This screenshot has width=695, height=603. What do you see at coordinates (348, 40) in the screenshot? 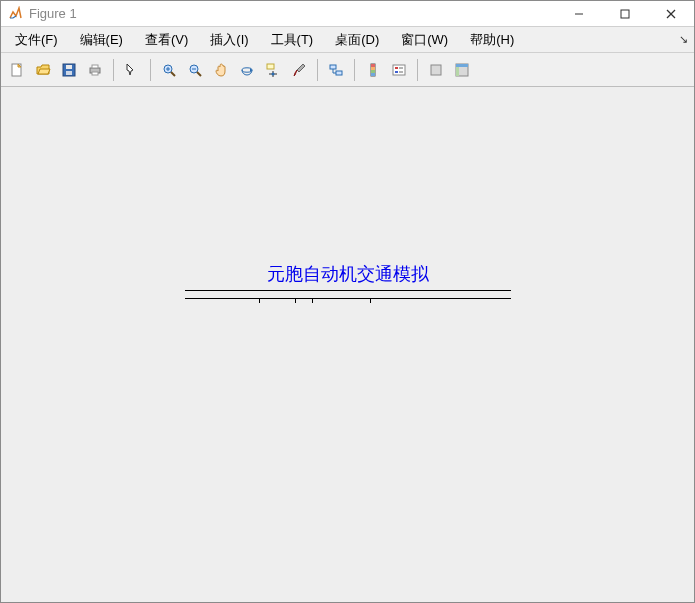
I see `menubar: 文件(F) 编辑(E) 查看(V) 插入(I) 工具(T) 桌面(D) 窗口(W…` at bounding box center [348, 40].